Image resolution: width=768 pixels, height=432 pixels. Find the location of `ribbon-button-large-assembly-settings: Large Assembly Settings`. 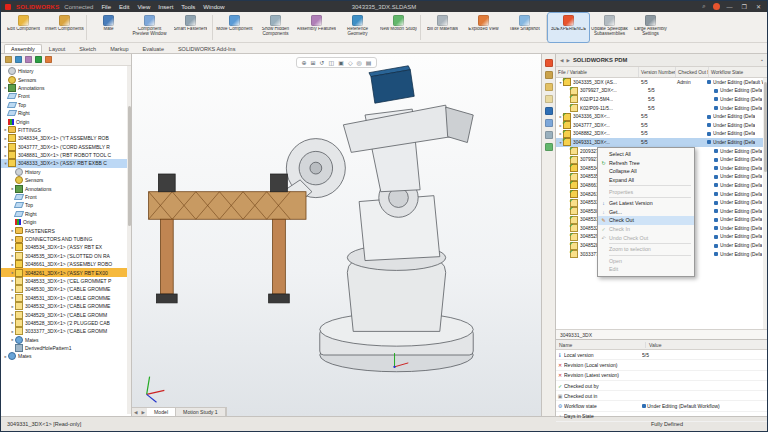

ribbon-button-large-assembly-settings: Large Assembly Settings is located at coordinates (650, 28).